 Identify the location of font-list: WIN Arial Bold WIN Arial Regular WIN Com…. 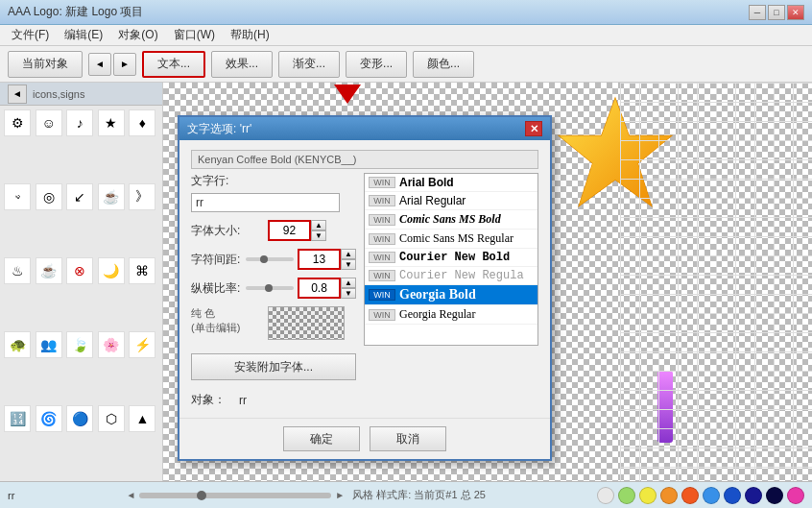
(451, 259).